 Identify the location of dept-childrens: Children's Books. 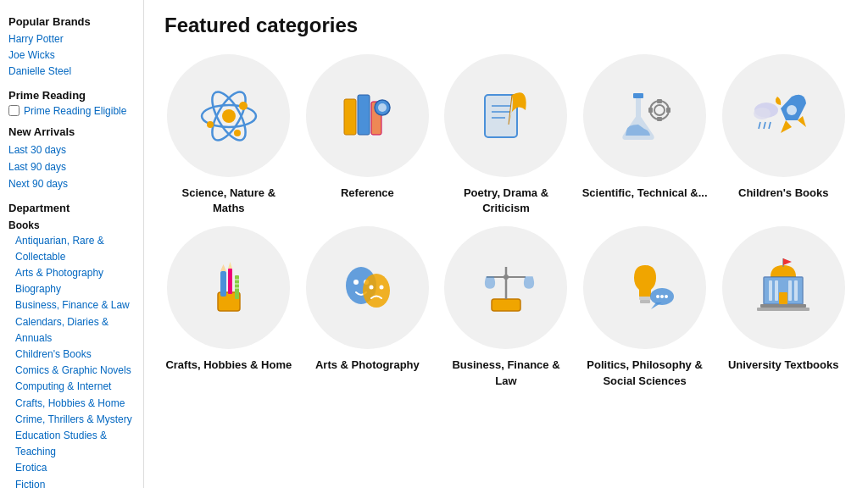
(71, 354).